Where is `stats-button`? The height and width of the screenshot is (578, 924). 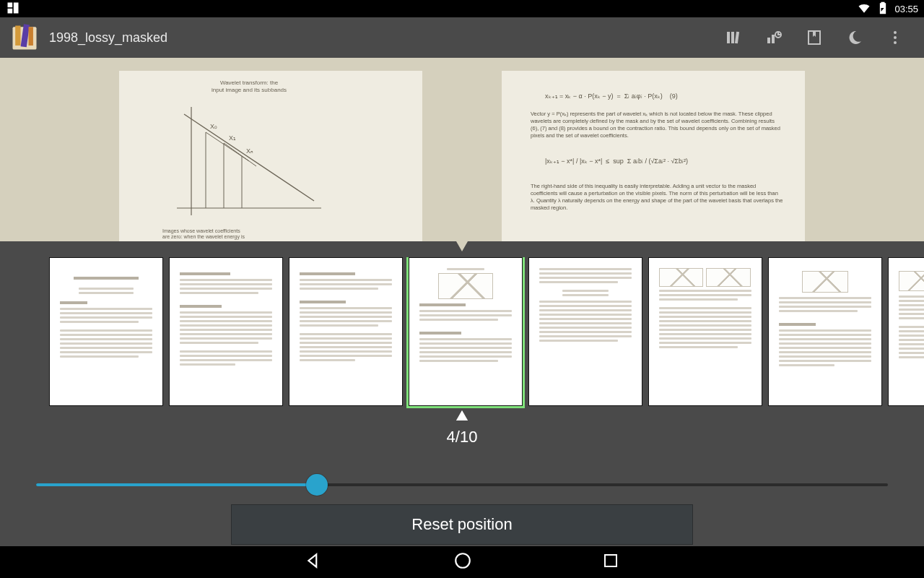
stats-button is located at coordinates (774, 38).